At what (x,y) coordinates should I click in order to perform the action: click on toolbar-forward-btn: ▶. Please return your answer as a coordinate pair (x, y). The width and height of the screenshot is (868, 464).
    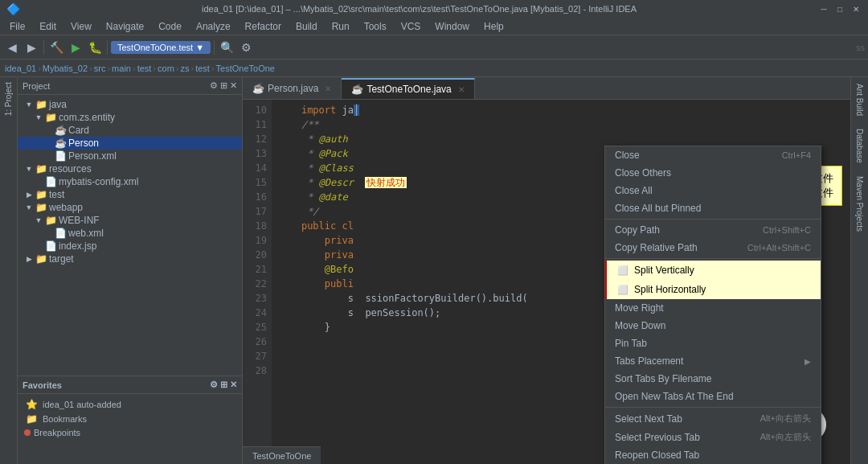
    Looking at the image, I should click on (31, 47).